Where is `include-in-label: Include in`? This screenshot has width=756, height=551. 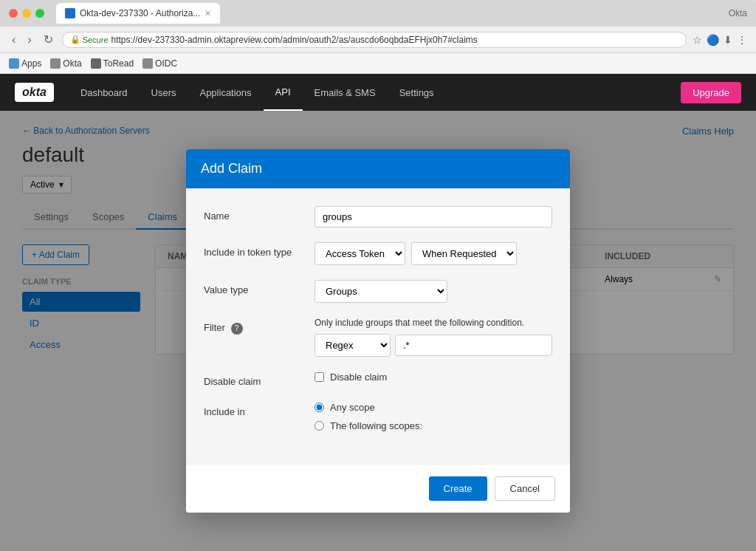 include-in-label: Include in is located at coordinates (259, 409).